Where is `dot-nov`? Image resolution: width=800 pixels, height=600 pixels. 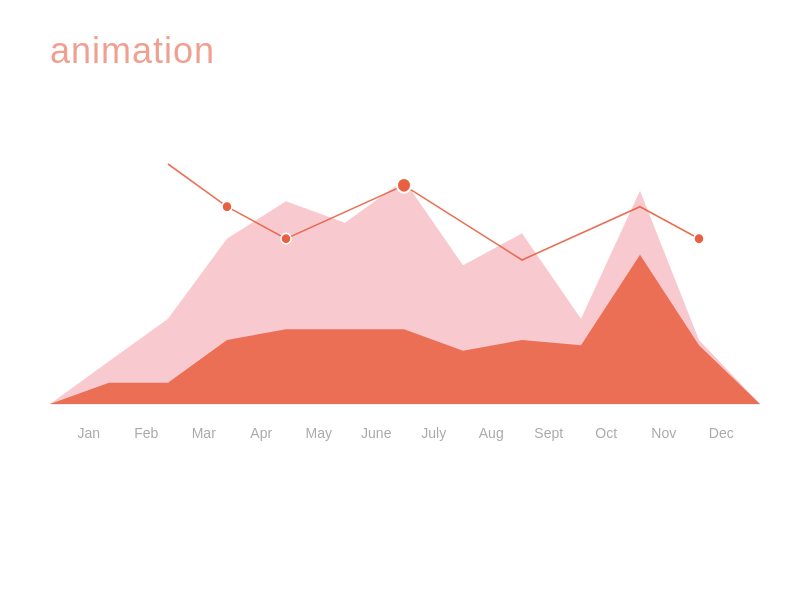 dot-nov is located at coordinates (699, 238).